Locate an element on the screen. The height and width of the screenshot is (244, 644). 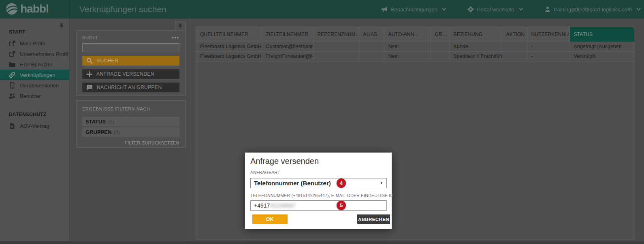
account-menu: training@fleetboard-logistics.com is located at coordinates (593, 9).